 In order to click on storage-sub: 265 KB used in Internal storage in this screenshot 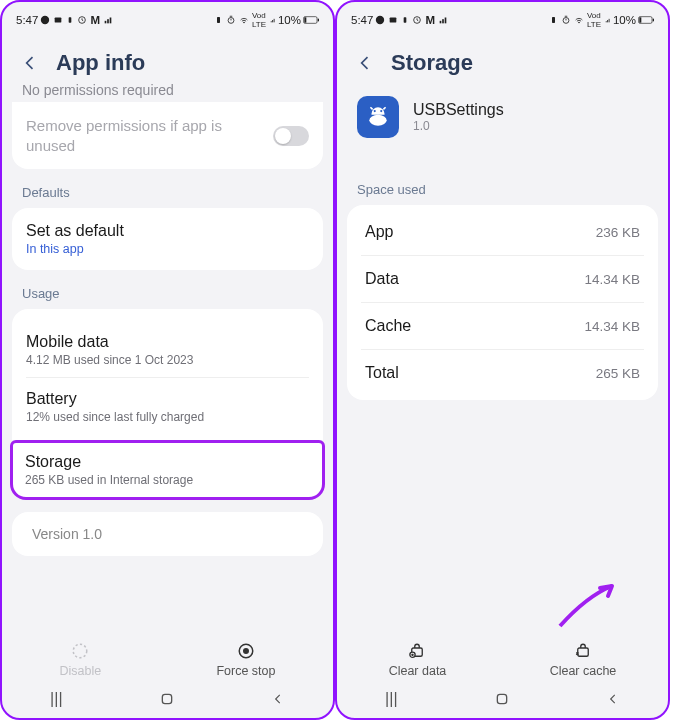, I will do `click(168, 480)`.